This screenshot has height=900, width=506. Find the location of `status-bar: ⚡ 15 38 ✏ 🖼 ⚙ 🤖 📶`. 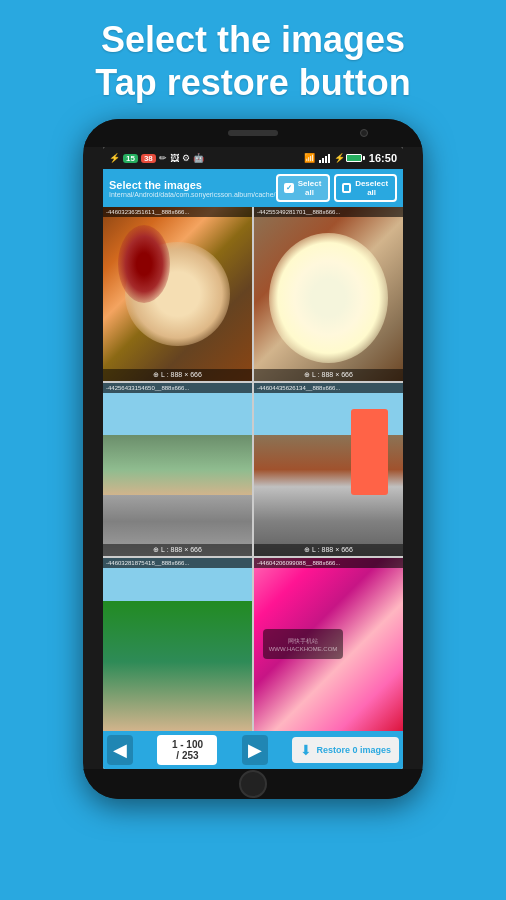

status-bar: ⚡ 15 38 ✏ 🖼 ⚙ 🤖 📶 is located at coordinates (253, 158).